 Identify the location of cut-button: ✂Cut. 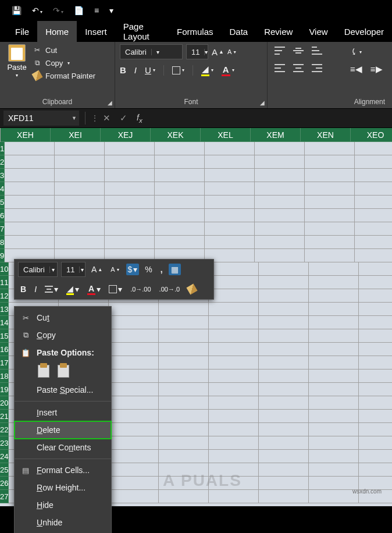
(64, 50).